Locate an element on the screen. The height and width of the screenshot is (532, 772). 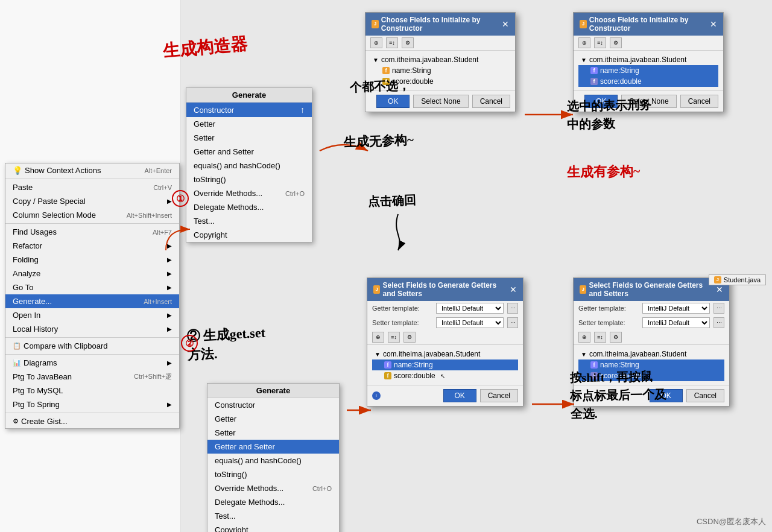
shortcut-label: Alt+Insert is located at coordinates (158, 302).